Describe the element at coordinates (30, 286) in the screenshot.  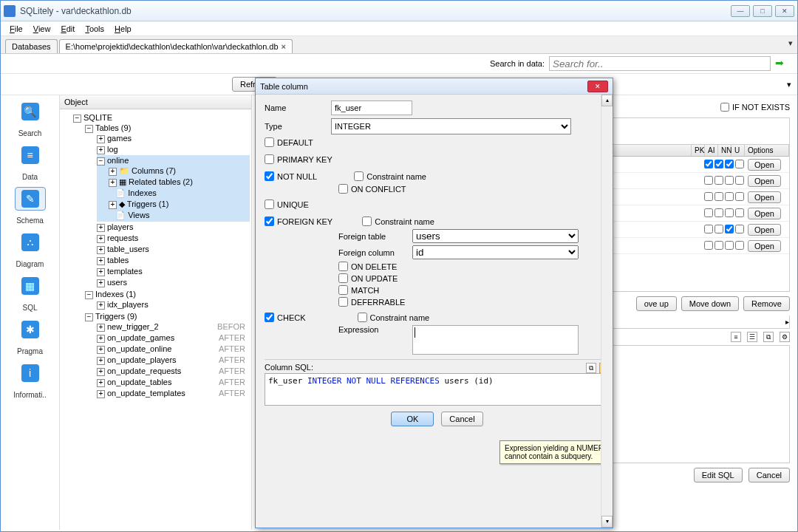
I see `sidebar-sql: ▦` at that location.